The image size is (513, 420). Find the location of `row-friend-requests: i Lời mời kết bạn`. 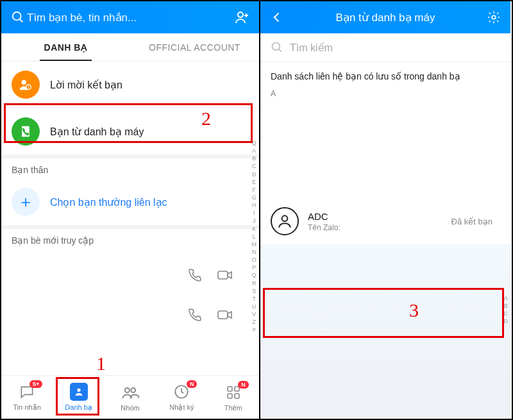

row-friend-requests: i Lời mời kết bạn is located at coordinates (130, 85).